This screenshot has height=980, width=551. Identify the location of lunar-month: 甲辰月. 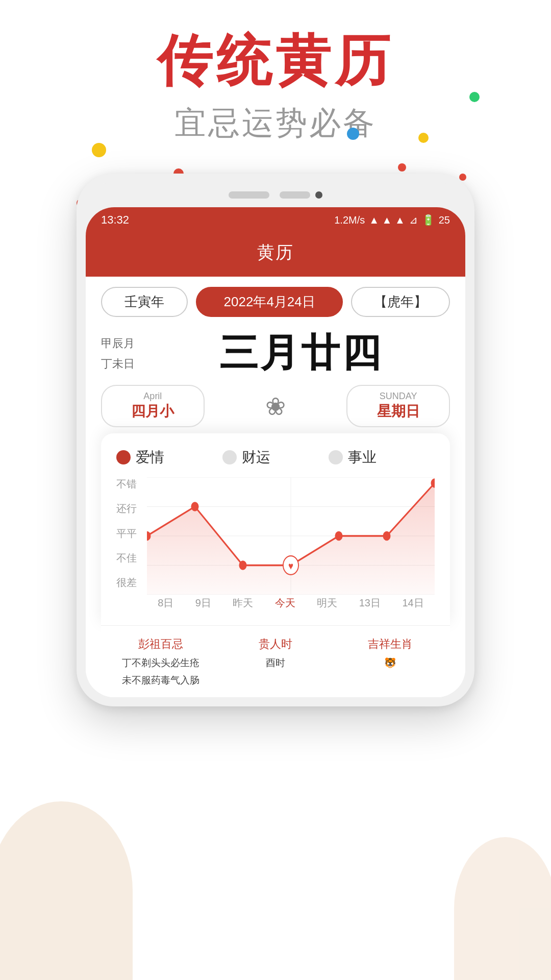
(127, 344).